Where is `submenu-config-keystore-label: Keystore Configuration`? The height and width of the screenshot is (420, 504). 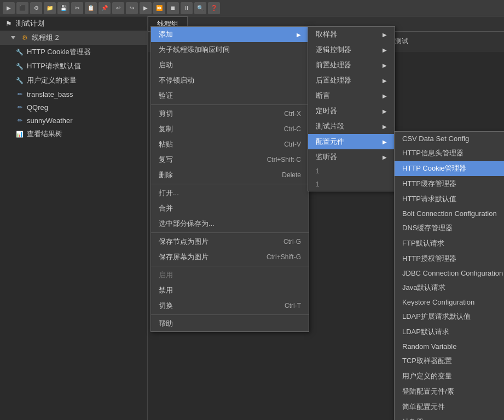
submenu-config-keystore-label: Keystore Configuration is located at coordinates (438, 302).